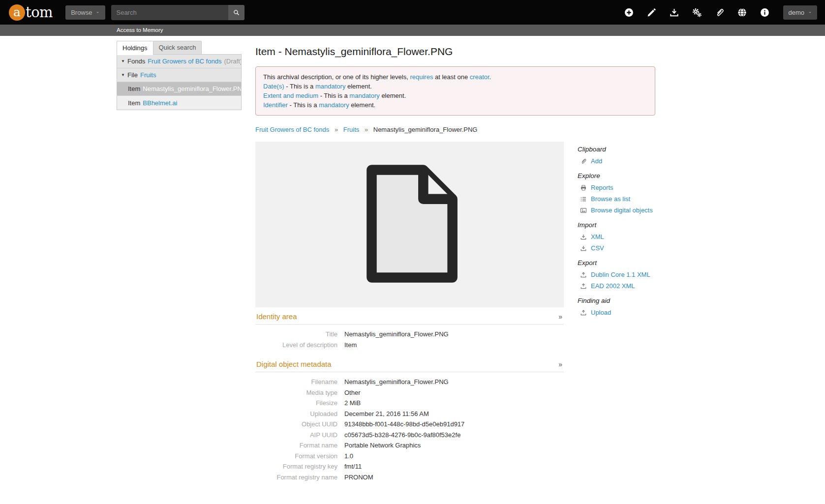 Image resolution: width=825 pixels, height=504 pixels. Describe the element at coordinates (179, 61) in the screenshot. I see `tree-row-fonds: ▼ Fonds Fruit Growers of BC fonds (Draft…` at that location.